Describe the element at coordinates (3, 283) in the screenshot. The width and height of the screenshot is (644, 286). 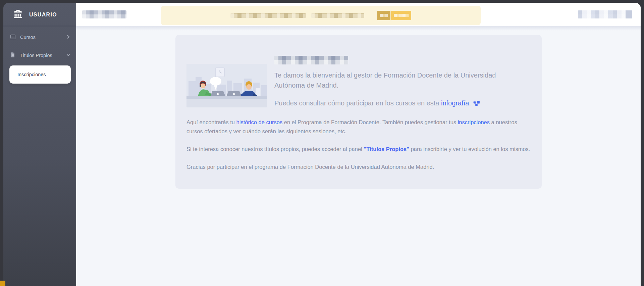
I see `orange-corner-widget` at that location.